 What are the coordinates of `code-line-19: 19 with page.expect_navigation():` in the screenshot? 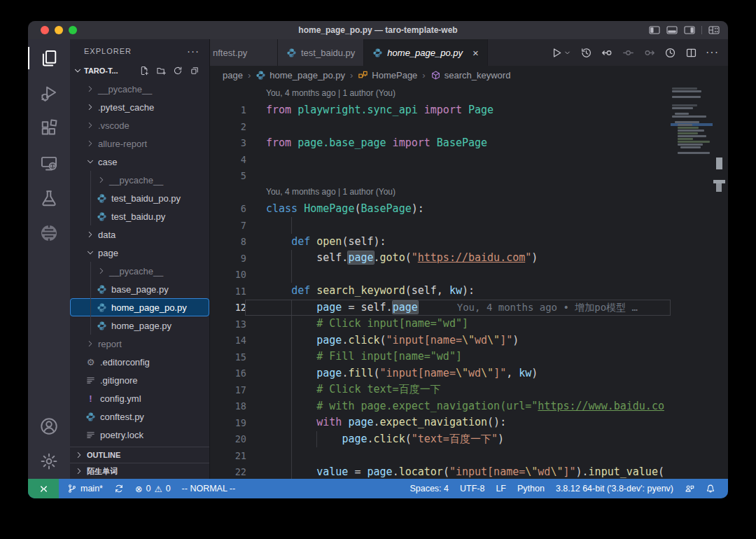 It's located at (440, 423).